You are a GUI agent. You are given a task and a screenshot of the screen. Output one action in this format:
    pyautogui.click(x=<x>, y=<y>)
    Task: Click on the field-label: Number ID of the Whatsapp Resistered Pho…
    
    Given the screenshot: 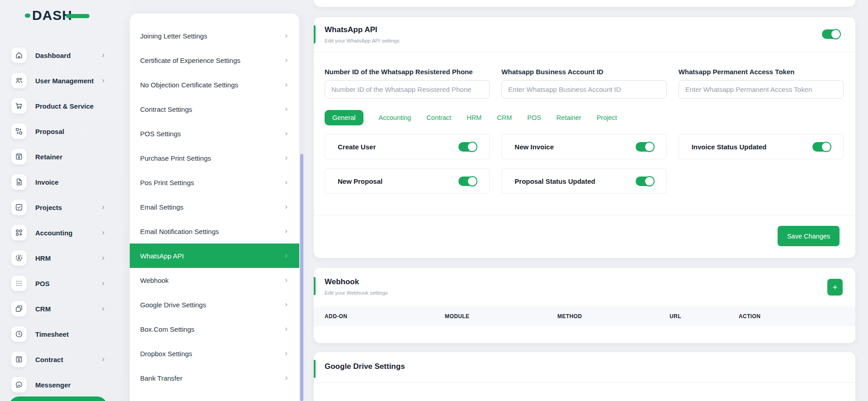 What is the action you would take?
    pyautogui.click(x=407, y=72)
    